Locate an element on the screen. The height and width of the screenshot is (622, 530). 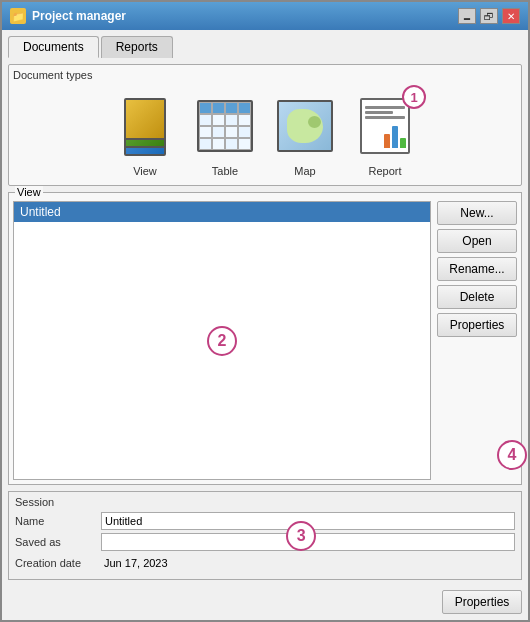
tc13 is located at coordinates (206, 144).